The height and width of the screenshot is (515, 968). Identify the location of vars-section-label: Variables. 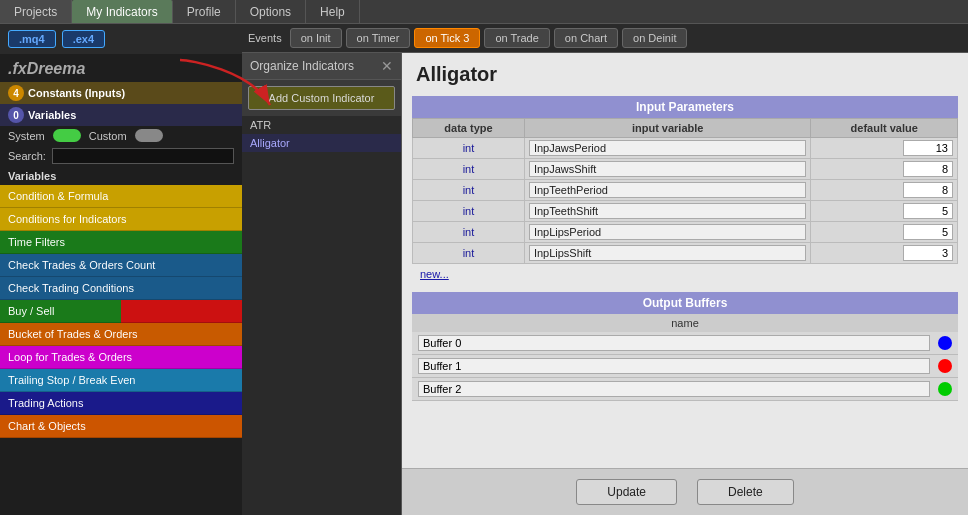
(121, 176).